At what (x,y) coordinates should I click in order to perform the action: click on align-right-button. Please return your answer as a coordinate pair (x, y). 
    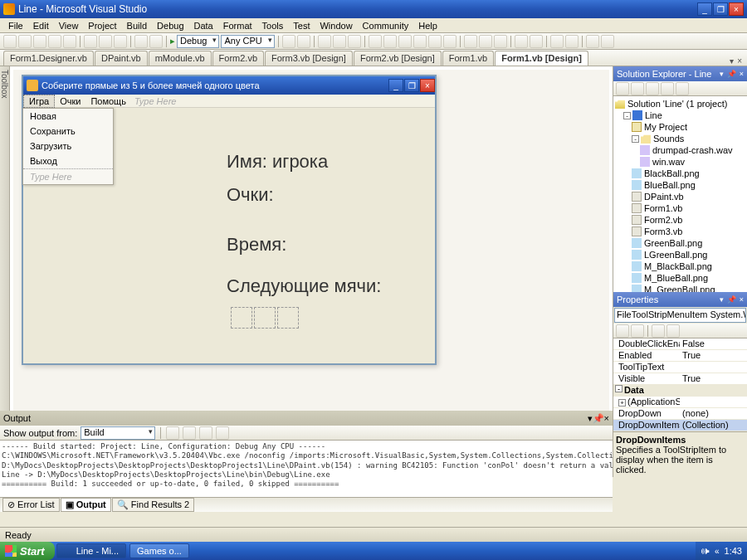
    Looking at the image, I should click on (405, 41).